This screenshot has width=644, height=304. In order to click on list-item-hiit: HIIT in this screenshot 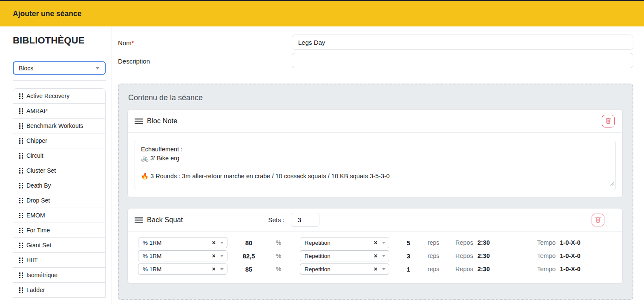, I will do `click(59, 260)`.